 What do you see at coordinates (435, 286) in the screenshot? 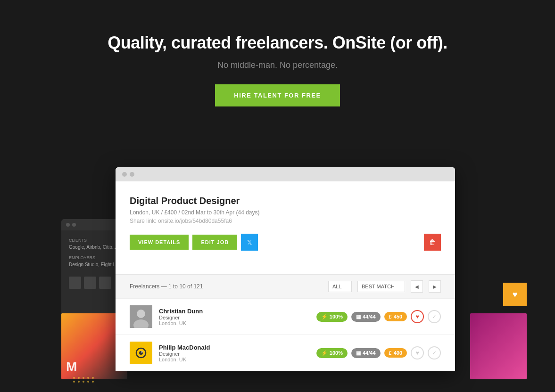
I see `next-page-button: ▶` at bounding box center [435, 286].